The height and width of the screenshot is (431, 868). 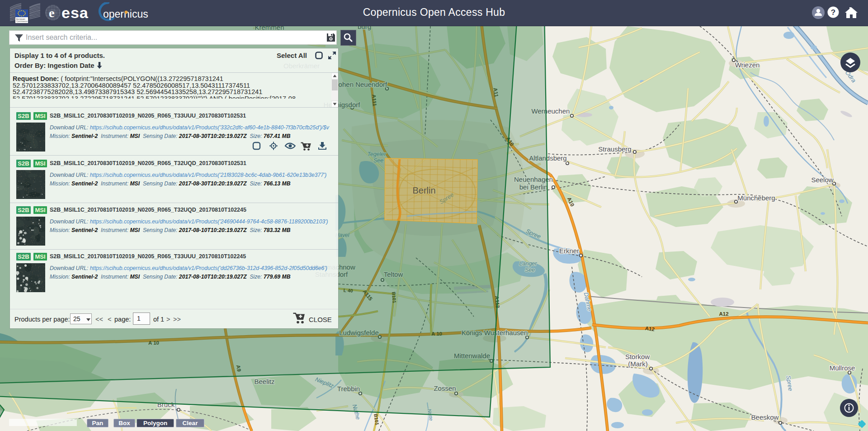 I want to click on svg-text: Seelow, so click(x=822, y=180).